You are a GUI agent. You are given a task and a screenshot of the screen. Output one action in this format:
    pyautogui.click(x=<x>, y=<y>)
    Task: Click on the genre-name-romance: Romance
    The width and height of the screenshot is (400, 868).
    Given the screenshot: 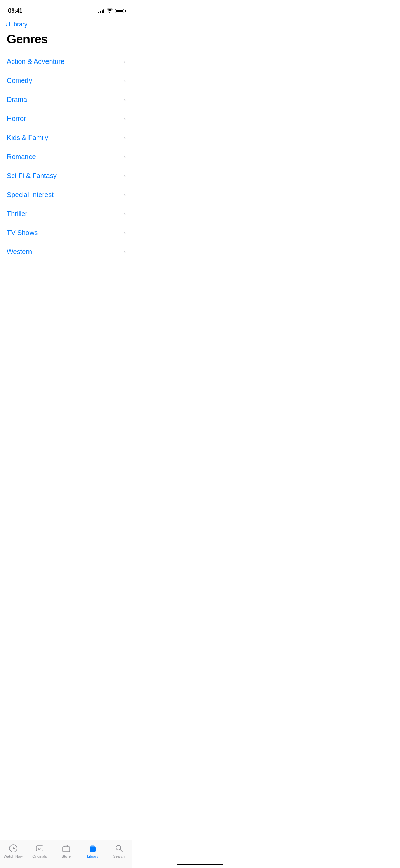 What is the action you would take?
    pyautogui.click(x=21, y=157)
    